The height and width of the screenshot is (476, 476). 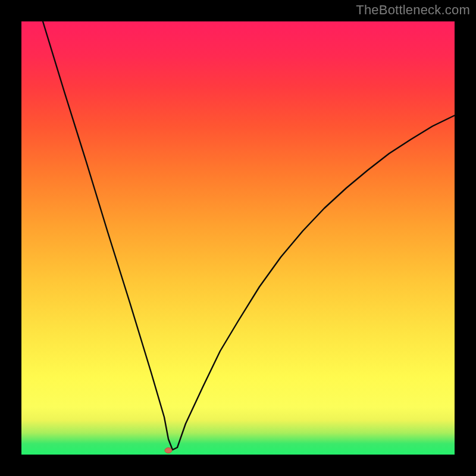 I want to click on minimum-marker, so click(x=168, y=451).